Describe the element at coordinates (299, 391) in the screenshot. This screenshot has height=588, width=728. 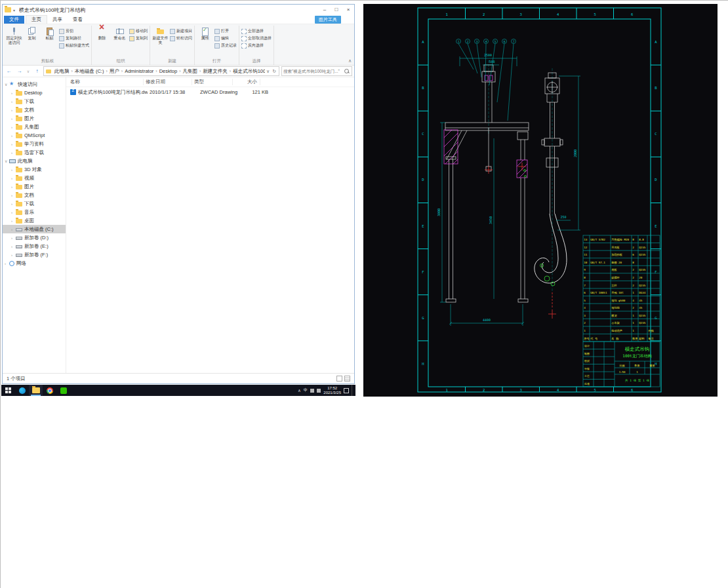
I see `tray-chevron-icon: ∧` at that location.